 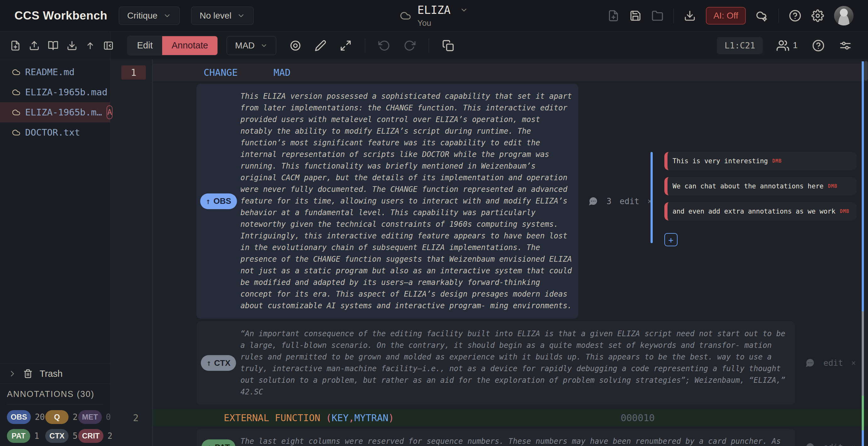 What do you see at coordinates (61, 417) in the screenshot?
I see `annotation-count-q: Q 2` at bounding box center [61, 417].